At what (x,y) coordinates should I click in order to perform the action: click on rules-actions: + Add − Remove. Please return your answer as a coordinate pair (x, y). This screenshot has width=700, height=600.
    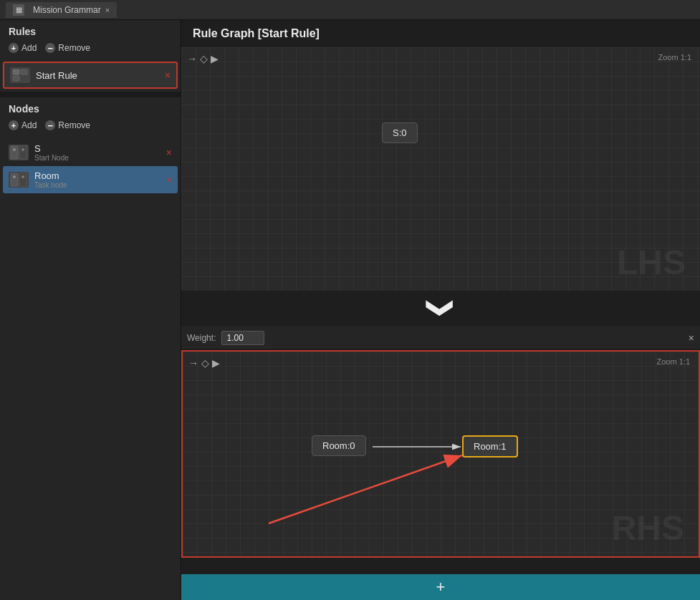
    Looking at the image, I should click on (90, 49).